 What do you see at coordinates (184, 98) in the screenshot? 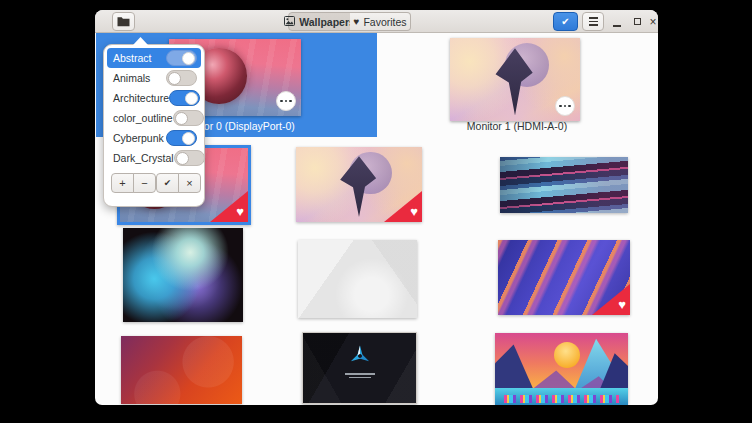
I see `toggle-architecture` at bounding box center [184, 98].